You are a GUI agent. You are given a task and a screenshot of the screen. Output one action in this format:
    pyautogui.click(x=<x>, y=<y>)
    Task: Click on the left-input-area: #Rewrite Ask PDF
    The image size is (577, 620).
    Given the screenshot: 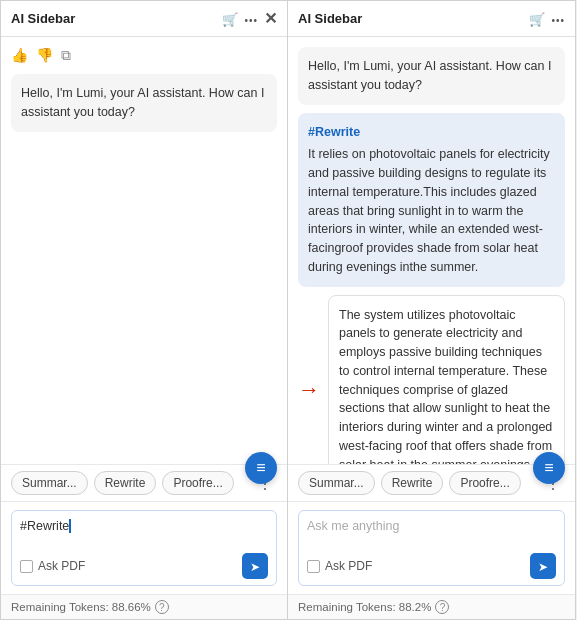 What is the action you would take?
    pyautogui.click(x=144, y=548)
    